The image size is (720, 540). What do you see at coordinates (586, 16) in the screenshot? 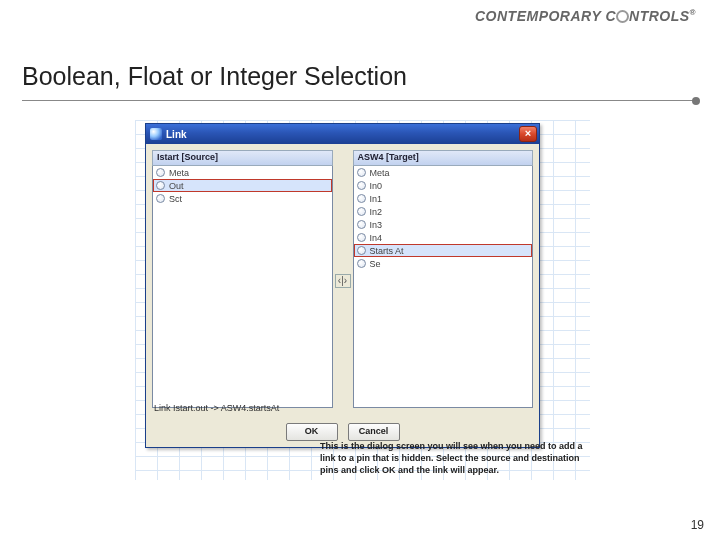
I see `brand-logo: CONTEMPORARY CNTROLS®` at bounding box center [586, 16].